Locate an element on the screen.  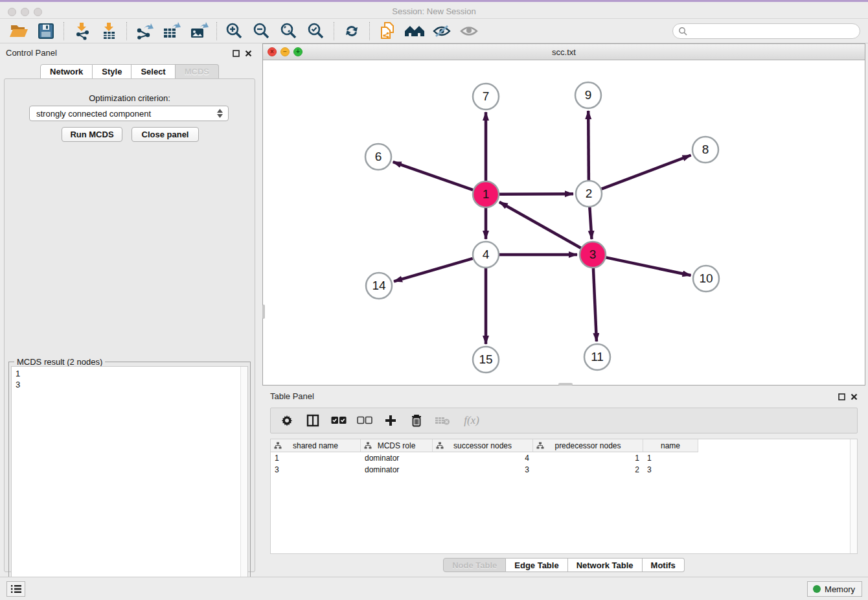
refresh-icon is located at coordinates (352, 31).